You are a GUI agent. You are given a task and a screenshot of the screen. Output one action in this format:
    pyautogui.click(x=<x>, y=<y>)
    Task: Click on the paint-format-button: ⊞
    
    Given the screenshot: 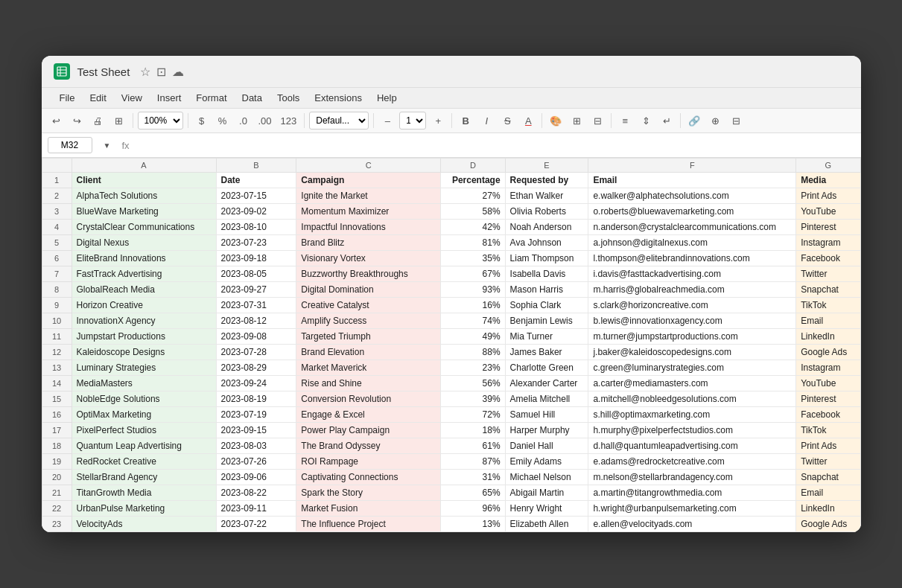 What is the action you would take?
    pyautogui.click(x=119, y=121)
    